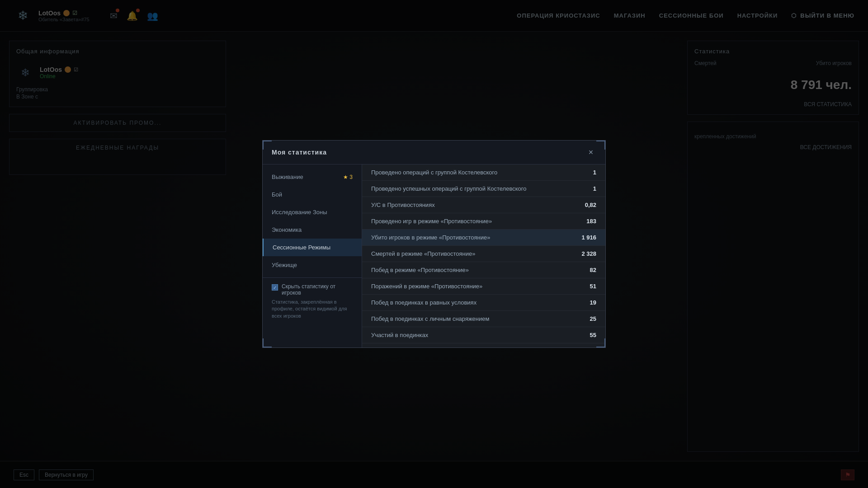 This screenshot has height=488, width=868. Describe the element at coordinates (312, 301) in the screenshot. I see `checkbox-section: ✓ Скрыть статистику от игроков Статистик…` at that location.